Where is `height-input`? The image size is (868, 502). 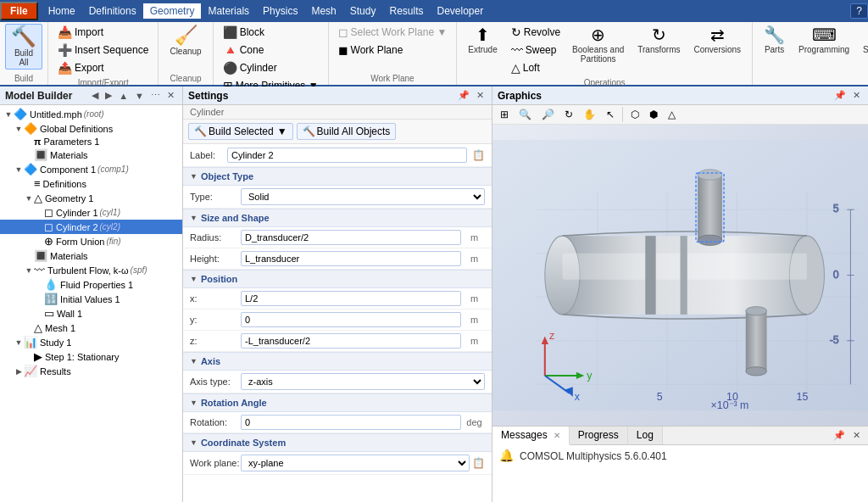 height-input is located at coordinates (351, 259).